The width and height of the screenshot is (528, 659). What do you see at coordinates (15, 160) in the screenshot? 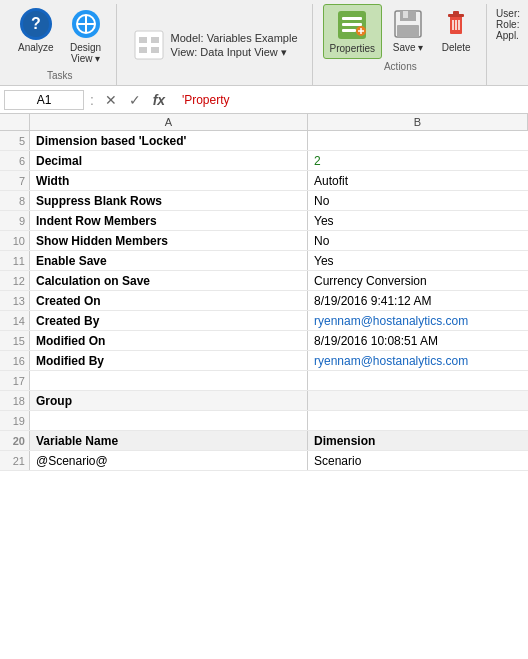
I see `row-number: 6` at bounding box center [15, 160].